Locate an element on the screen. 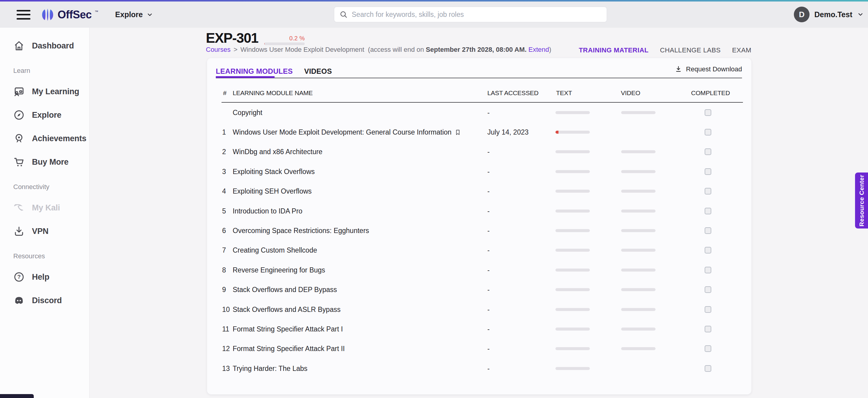  module-name-cell: Copyright is located at coordinates (247, 112).